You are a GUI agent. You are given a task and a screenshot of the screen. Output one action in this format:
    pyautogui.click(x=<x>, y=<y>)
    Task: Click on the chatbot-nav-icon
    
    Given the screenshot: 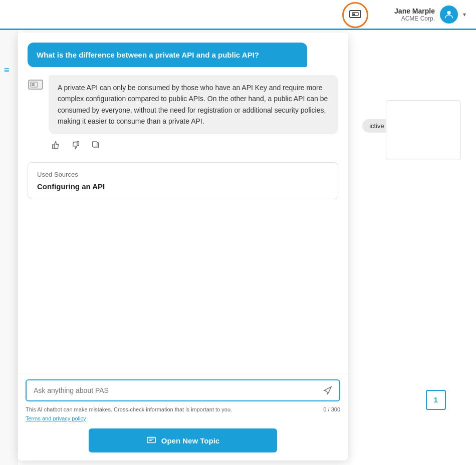 What is the action you would take?
    pyautogui.click(x=355, y=15)
    